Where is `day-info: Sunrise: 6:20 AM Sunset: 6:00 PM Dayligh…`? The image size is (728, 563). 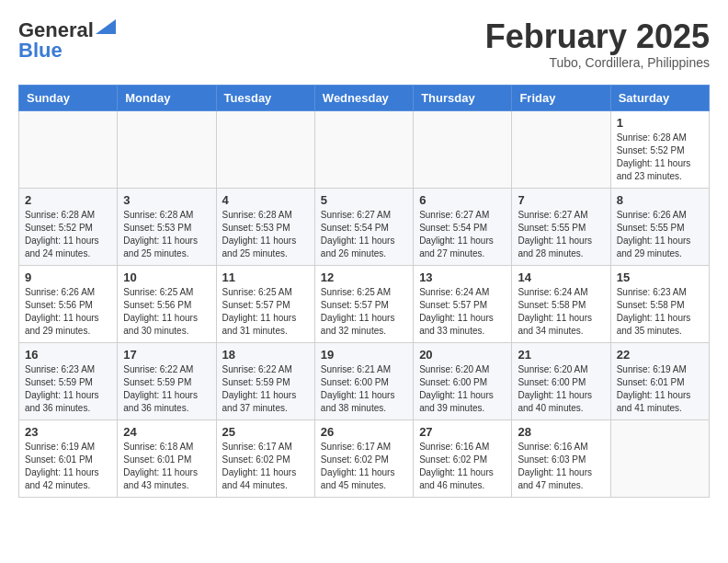
day-info: Sunrise: 6:20 AM Sunset: 6:00 PM Dayligh… is located at coordinates (462, 389).